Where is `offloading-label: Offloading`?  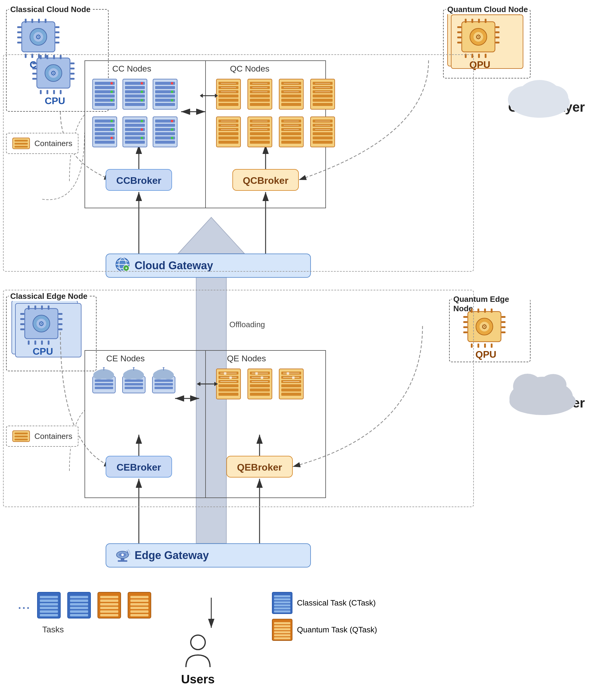
offloading-label: Offloading is located at coordinates (247, 325).